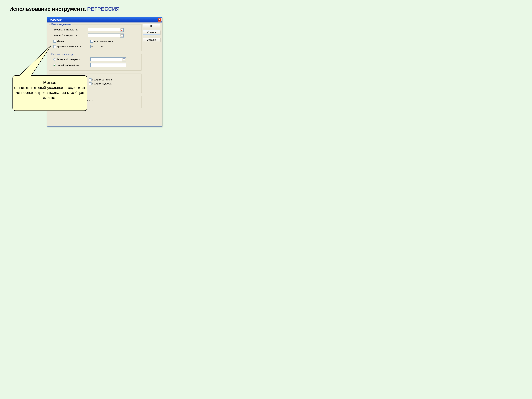 The height and width of the screenshot is (399, 532). I want to click on percent-label: %, so click(102, 47).